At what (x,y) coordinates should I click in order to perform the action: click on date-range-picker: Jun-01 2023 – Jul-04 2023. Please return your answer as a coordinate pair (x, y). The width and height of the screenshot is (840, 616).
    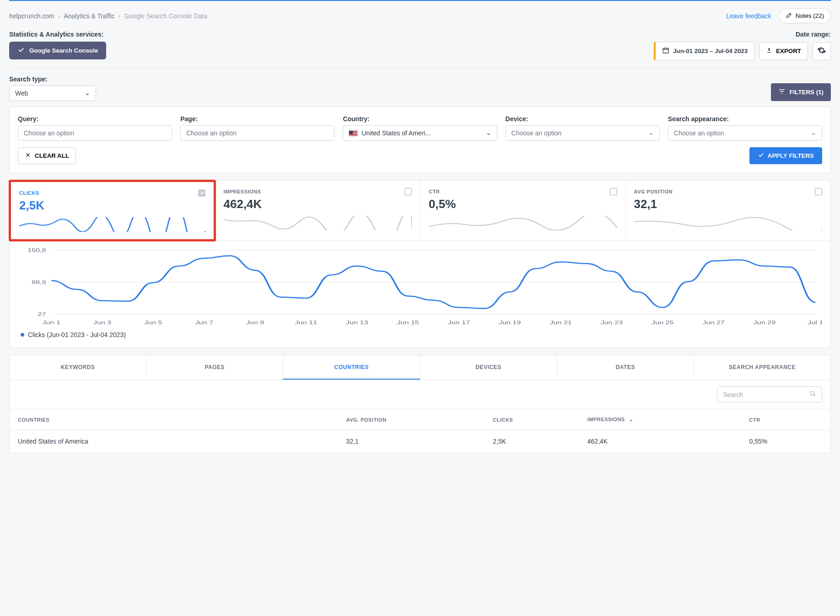
    Looking at the image, I should click on (704, 51).